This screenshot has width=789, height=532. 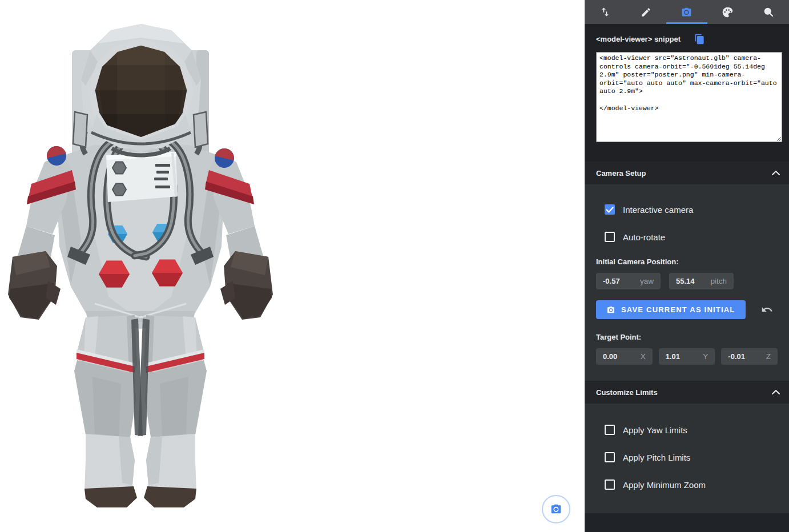 What do you see at coordinates (718, 281) in the screenshot?
I see `pitch-unit: pitch` at bounding box center [718, 281].